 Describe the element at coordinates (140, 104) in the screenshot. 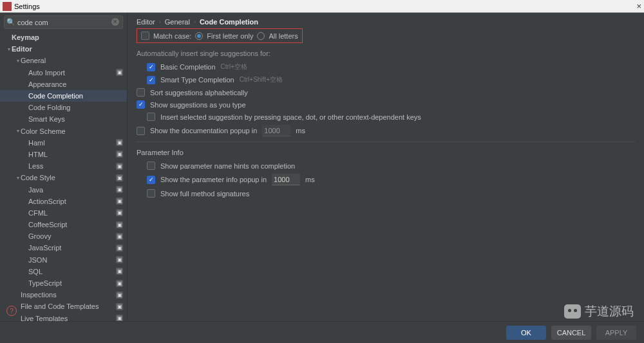

I see `show-as-type-checkbox` at that location.